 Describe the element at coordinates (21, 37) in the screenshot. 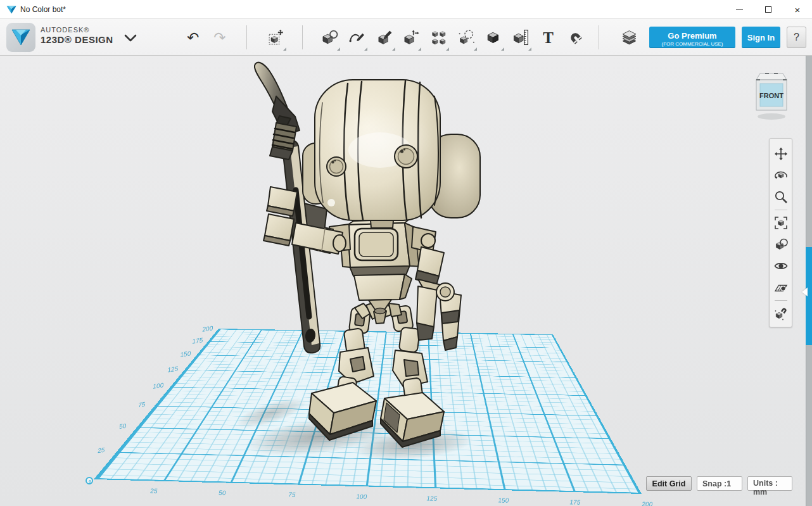

I see `123d-logo-icon` at that location.